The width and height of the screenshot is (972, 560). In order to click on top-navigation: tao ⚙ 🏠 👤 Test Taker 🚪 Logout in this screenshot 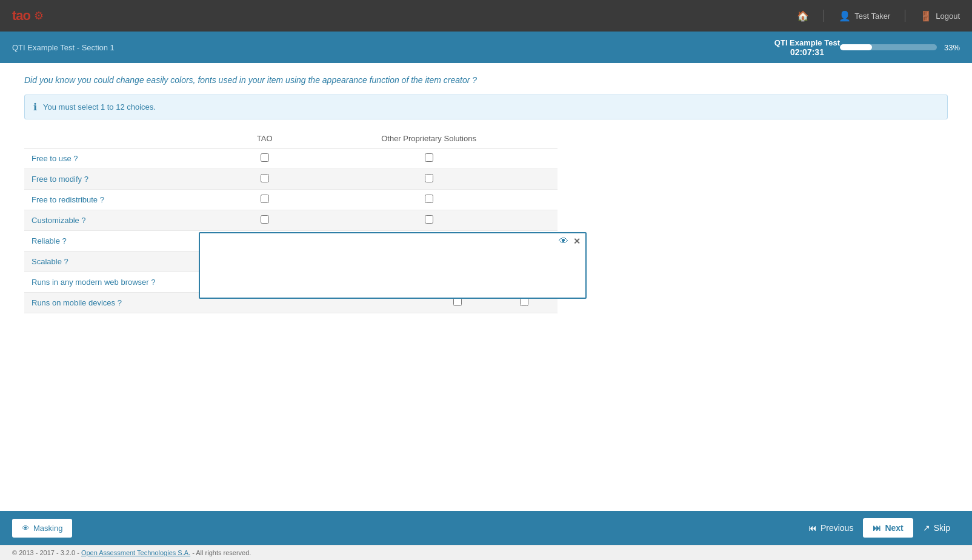, I will do `click(486, 16)`.